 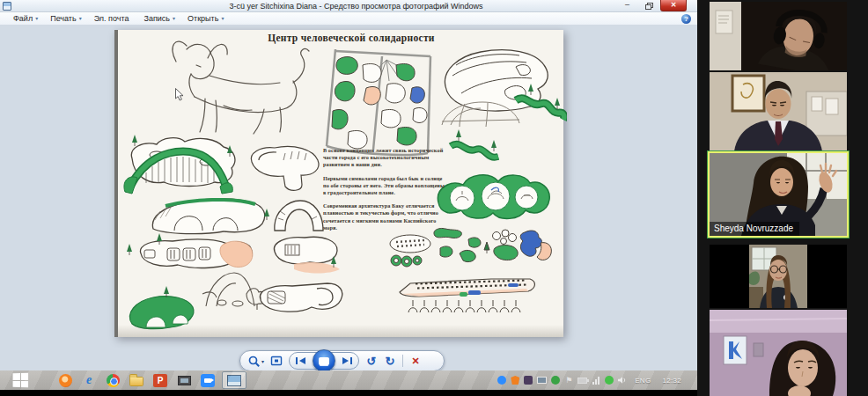 What do you see at coordinates (7, 6) in the screenshot?
I see `photo-viewer-app-icon` at bounding box center [7, 6].